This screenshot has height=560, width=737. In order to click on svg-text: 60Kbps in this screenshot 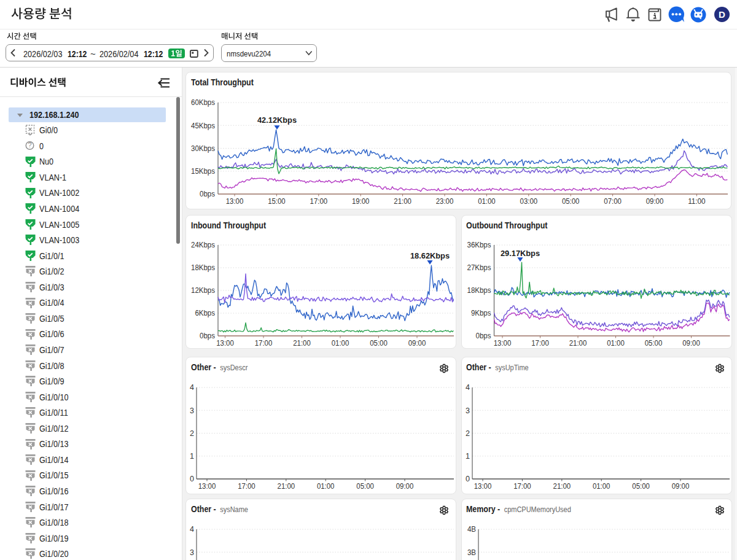, I will do `click(203, 103)`.